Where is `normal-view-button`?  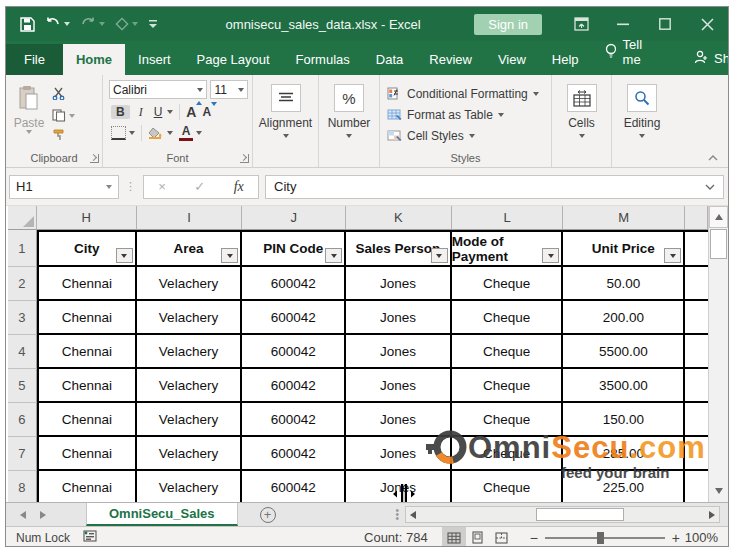
normal-view-button is located at coordinates (454, 537).